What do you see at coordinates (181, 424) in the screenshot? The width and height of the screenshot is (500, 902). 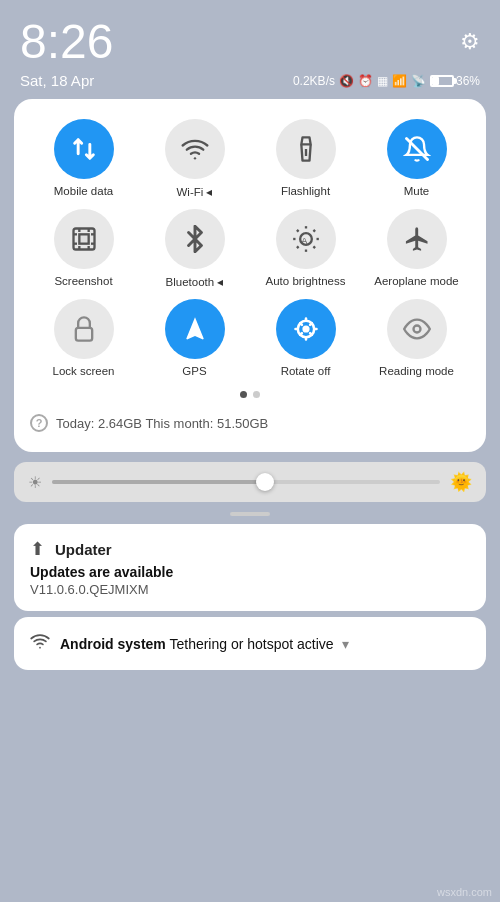 I see `month-label: This month:` at bounding box center [181, 424].